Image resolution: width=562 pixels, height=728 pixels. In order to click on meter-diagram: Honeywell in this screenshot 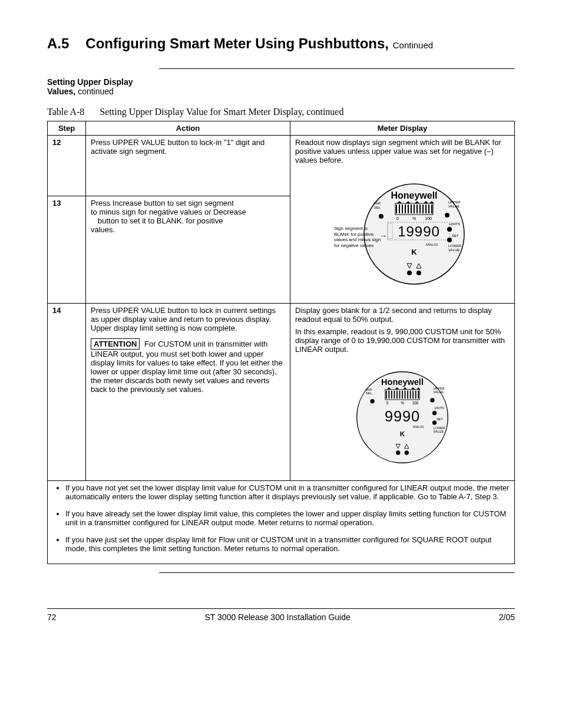, I will do `click(402, 417)`.